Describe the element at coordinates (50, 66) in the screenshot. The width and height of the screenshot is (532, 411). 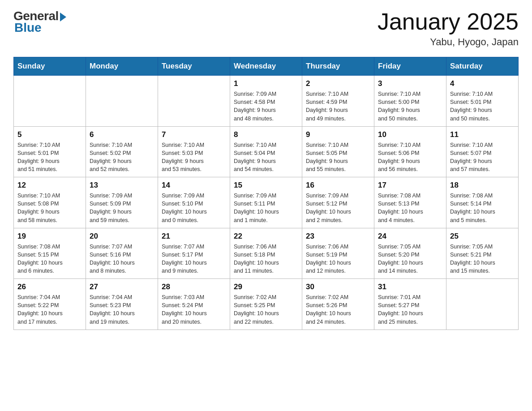
I see `column-header-sunday: Sunday` at that location.